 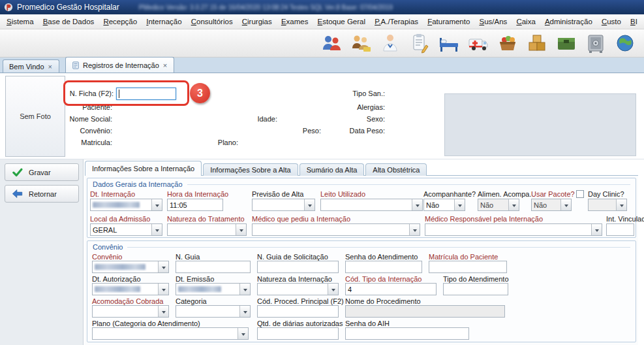 What do you see at coordinates (127, 230) in the screenshot?
I see `local-admissao-combo: GERAL` at bounding box center [127, 230].